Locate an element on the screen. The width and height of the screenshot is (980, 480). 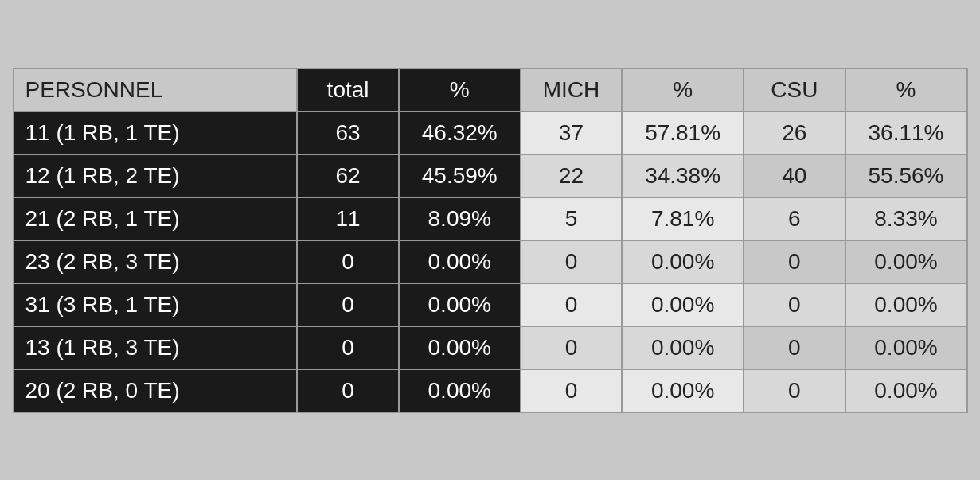
cell-csu: 26 is located at coordinates (795, 133).